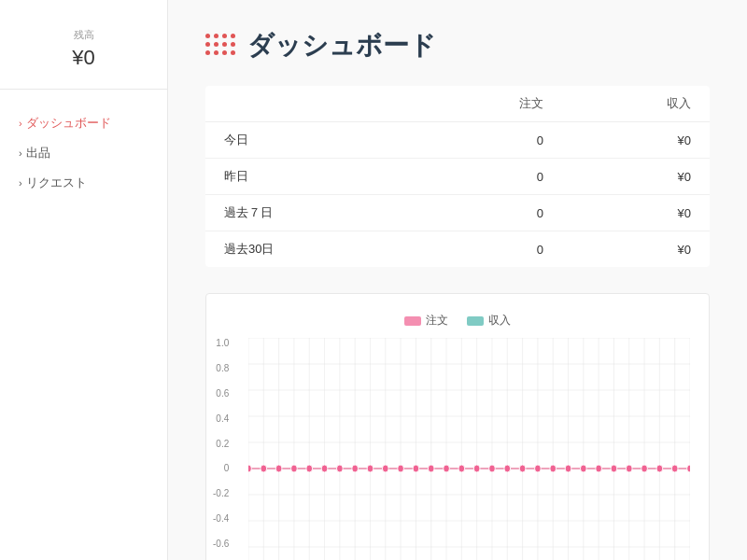 This screenshot has height=560, width=747. Describe the element at coordinates (220, 449) in the screenshot. I see `y-axis-labels: 1.00.80.60.40.20-0.2-0.4-0.6-0.8-1.0` at that location.